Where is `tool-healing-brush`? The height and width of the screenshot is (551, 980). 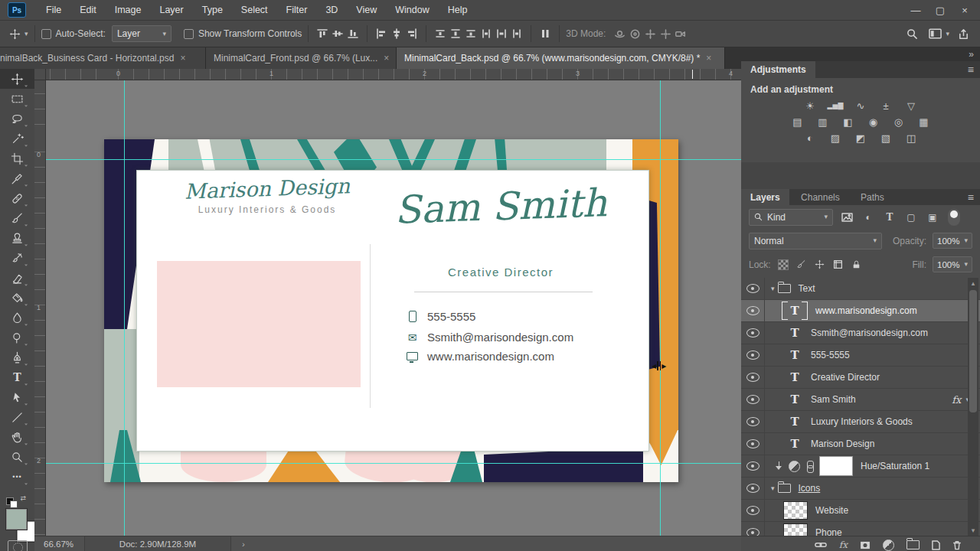
tool-healing-brush is located at coordinates (17, 198).